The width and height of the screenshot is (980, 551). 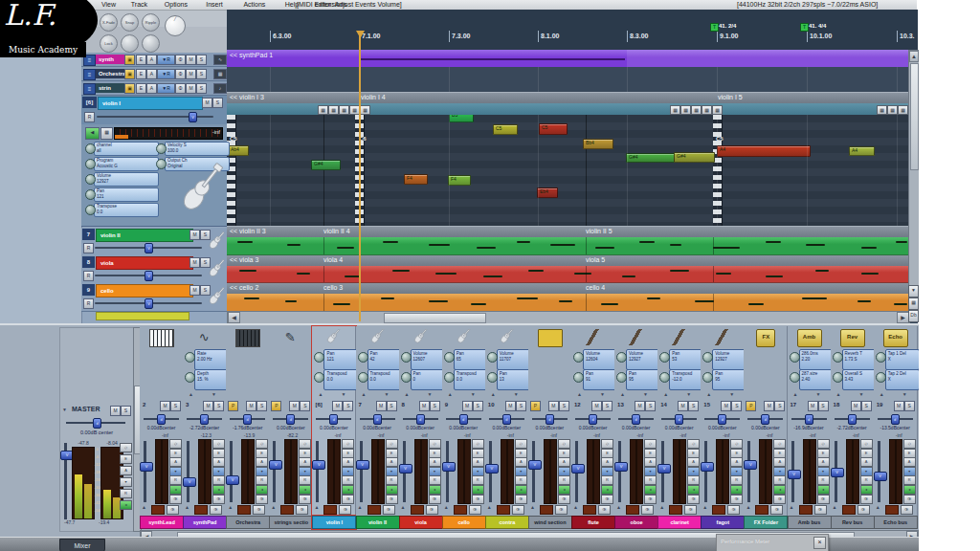 I want to click on knob-pan: Pan121, so click(x=341, y=360).